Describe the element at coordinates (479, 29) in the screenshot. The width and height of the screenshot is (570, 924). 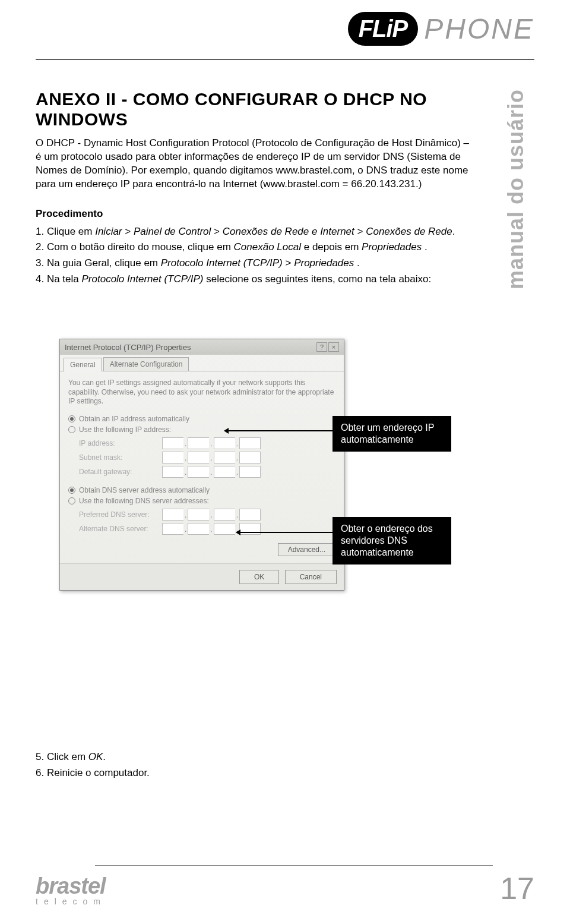
I see `phone-label: PHONE` at that location.